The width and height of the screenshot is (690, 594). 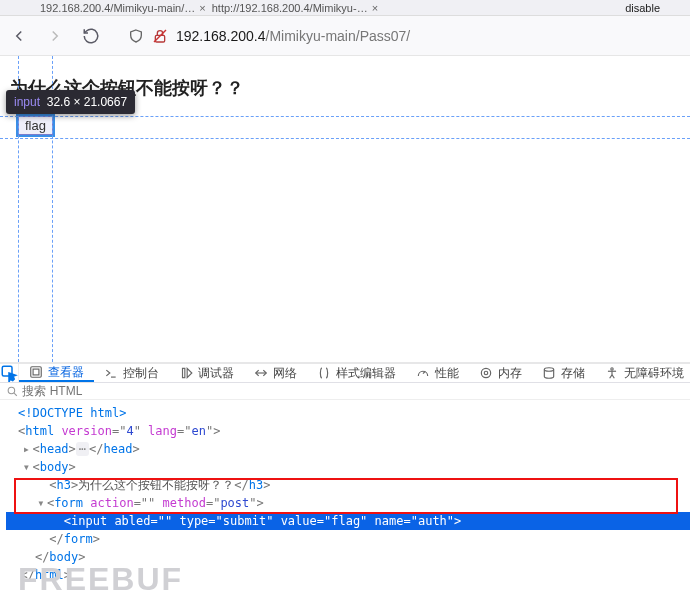 I want to click on tab-title: http://192.168.200.4/Mimikyu-…, so click(x=290, y=8).